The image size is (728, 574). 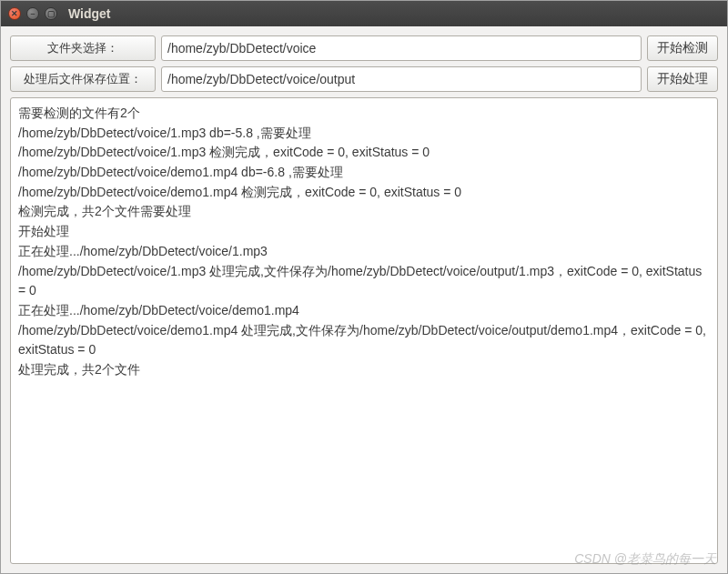 I want to click on row-output-folder: 处理后文件保存位置： 开始处理, so click(x=364, y=79).